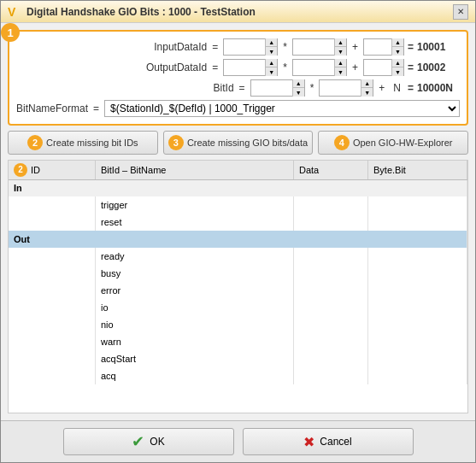 The image size is (476, 463). What do you see at coordinates (10, 32) in the screenshot?
I see `config-circle-num: 1` at bounding box center [10, 32].